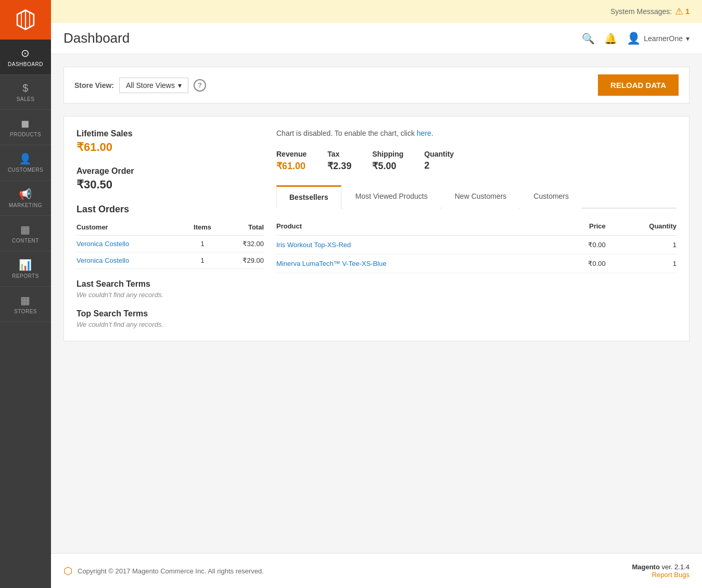 Image resolution: width=702 pixels, height=588 pixels. I want to click on top-search-terms-title: Top Search Terms, so click(170, 314).